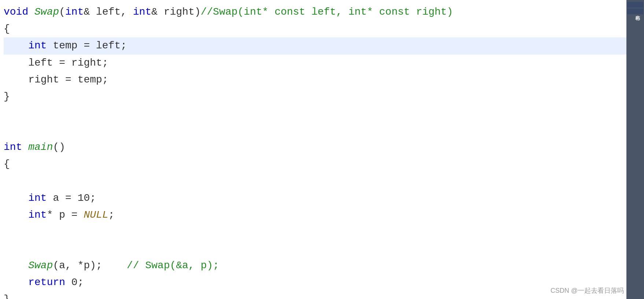 The width and height of the screenshot is (644, 299). Describe the element at coordinates (315, 283) in the screenshot. I see `code-line-line17: return 0;` at that location.